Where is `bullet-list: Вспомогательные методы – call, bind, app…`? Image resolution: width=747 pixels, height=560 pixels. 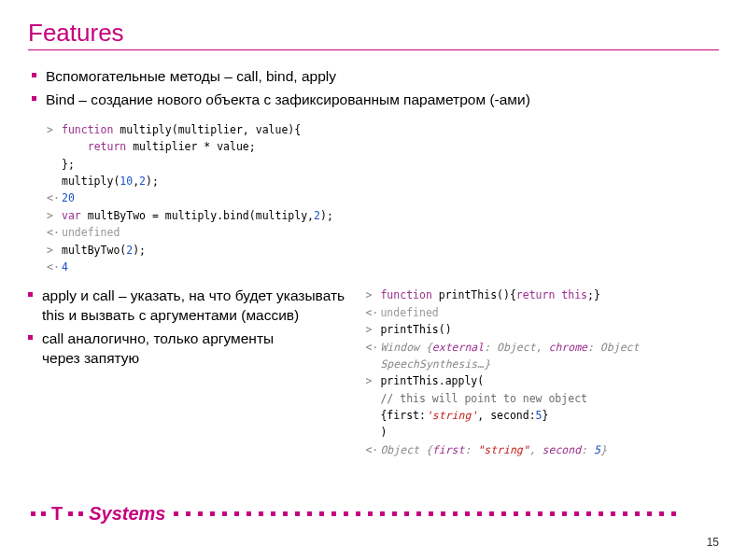 bullet-list: Вспомогательные методы – call, bind, app… is located at coordinates (375, 89).